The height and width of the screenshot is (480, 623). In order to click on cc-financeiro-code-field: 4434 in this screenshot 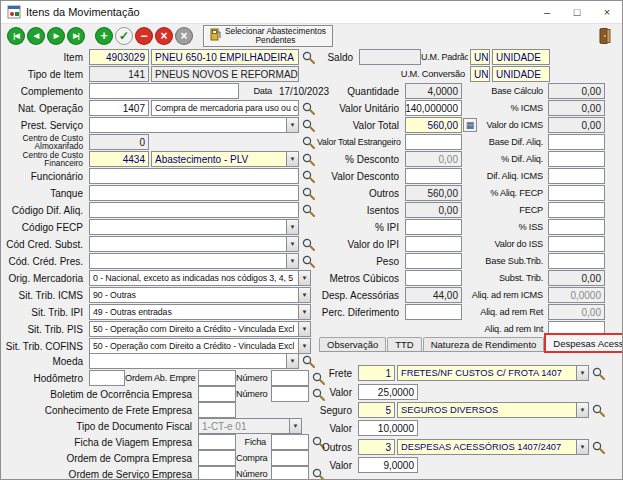, I will do `click(119, 159)`.